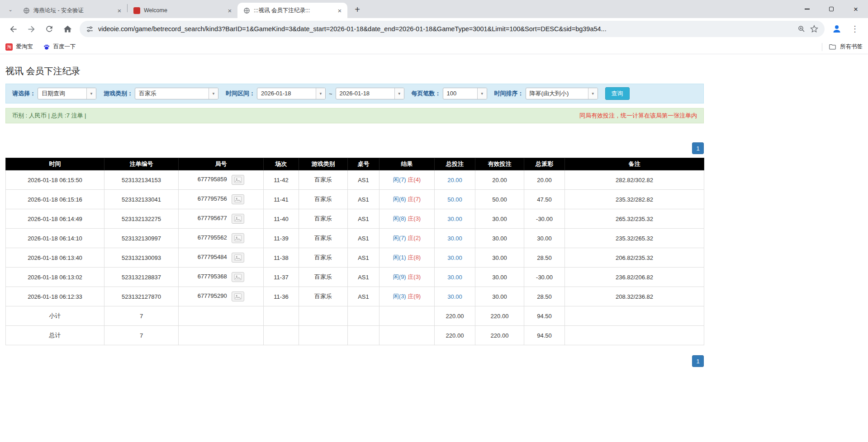 The height and width of the screenshot is (442, 868). What do you see at coordinates (400, 277) in the screenshot?
I see `result-player: 闲(9)` at bounding box center [400, 277].